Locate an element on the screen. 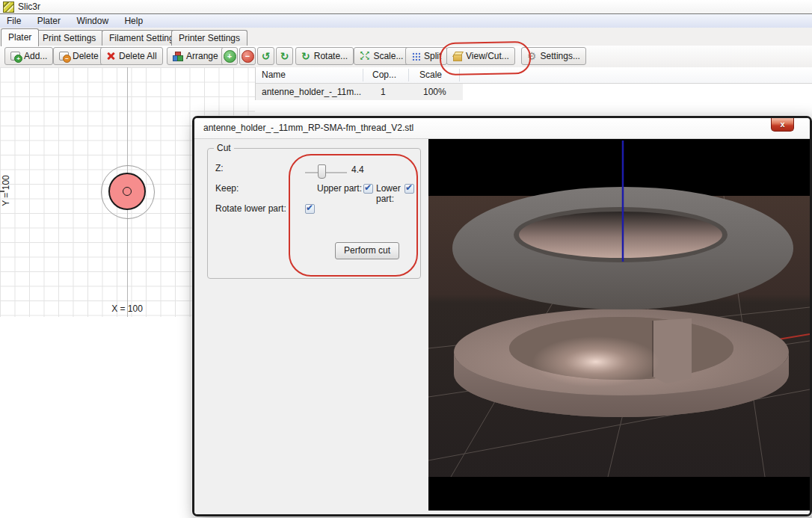 Image resolution: width=812 pixels, height=518 pixels. object-hole is located at coordinates (127, 191).